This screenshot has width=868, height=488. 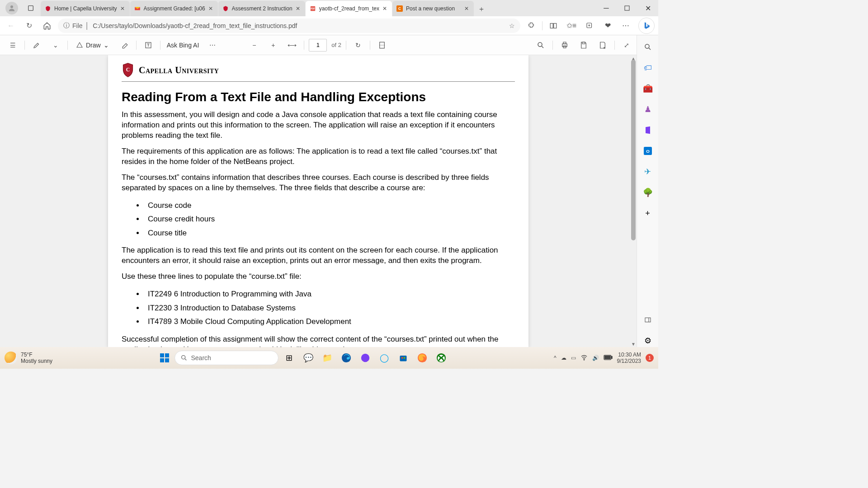 I want to click on microsoft365-icon, so click(x=648, y=130).